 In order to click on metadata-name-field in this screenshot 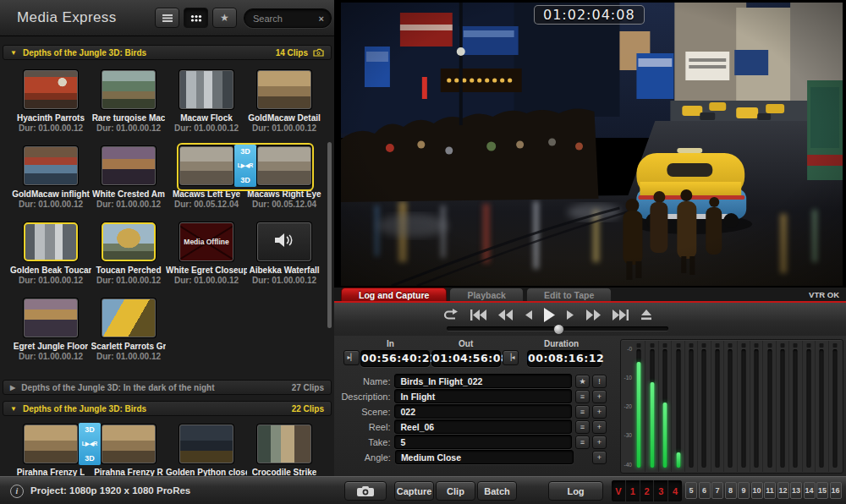, I will do `click(483, 381)`.